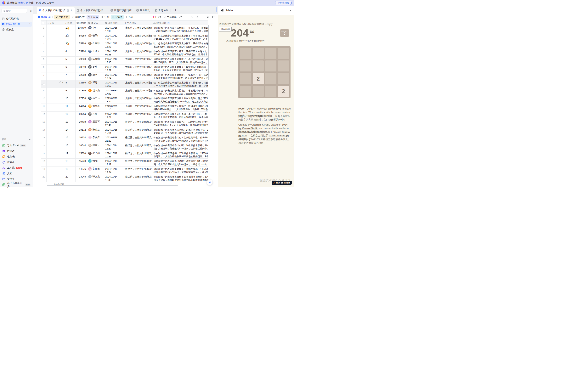 This screenshot has height=373, width=588. What do you see at coordinates (96, 61) in the screenshot?
I see `user-cell: 陈陈春润` at bounding box center [96, 61].